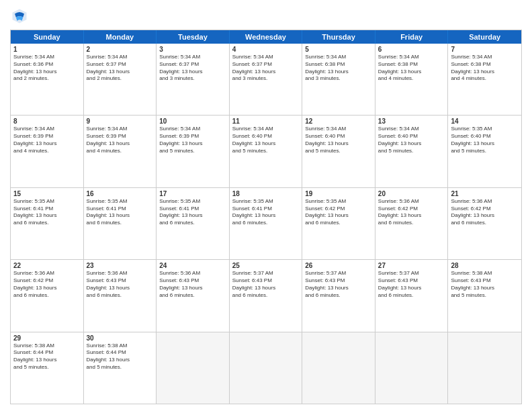  What do you see at coordinates (47, 121) in the screenshot?
I see `day-number: 8` at bounding box center [47, 121].